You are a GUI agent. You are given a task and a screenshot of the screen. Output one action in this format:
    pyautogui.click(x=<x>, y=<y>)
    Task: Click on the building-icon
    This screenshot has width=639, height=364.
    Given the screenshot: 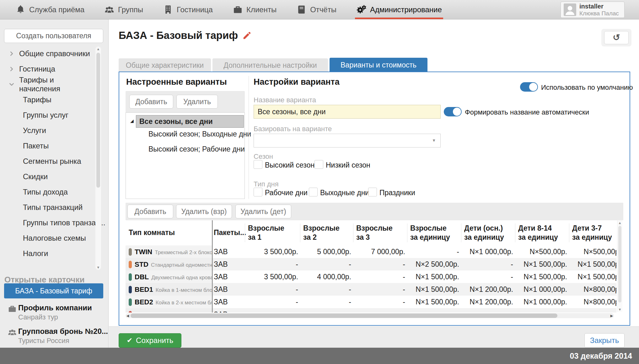 What is the action you would take?
    pyautogui.click(x=168, y=9)
    